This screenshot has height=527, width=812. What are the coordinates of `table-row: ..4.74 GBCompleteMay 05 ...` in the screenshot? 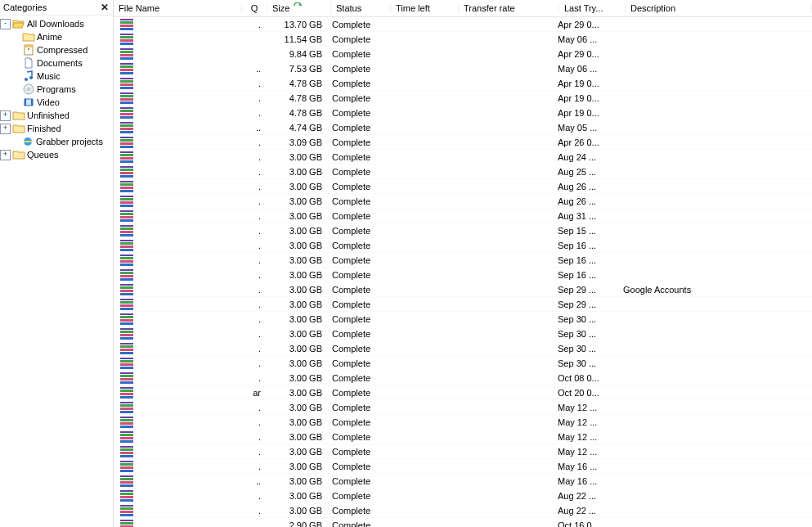 It's located at (463, 128).